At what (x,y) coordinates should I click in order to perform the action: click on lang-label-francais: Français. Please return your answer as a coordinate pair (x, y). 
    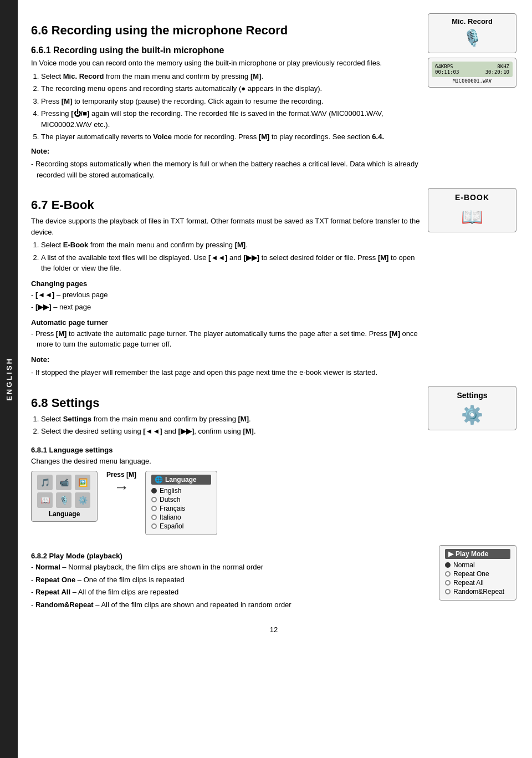
    Looking at the image, I should click on (172, 508).